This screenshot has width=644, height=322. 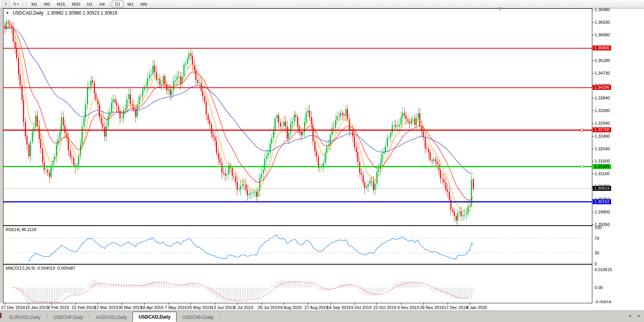 I want to click on date-axis-label: 2 Jul 2019, so click(x=244, y=307).